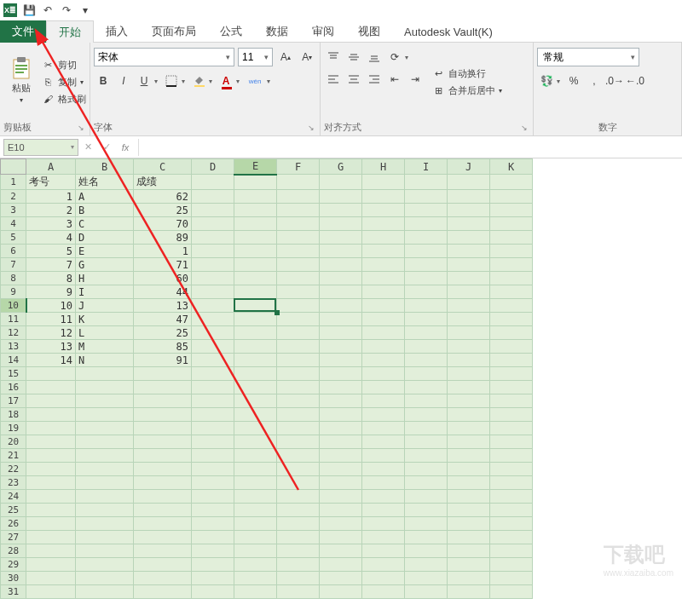  I want to click on cell-D22, so click(213, 469).